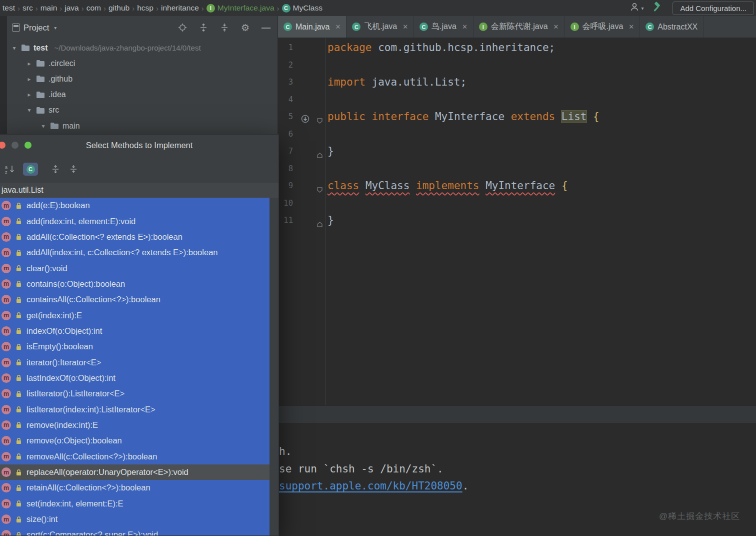  I want to click on method-item: mreplaceAll(operator:UnaryOperator<E>):v…, so click(135, 472).